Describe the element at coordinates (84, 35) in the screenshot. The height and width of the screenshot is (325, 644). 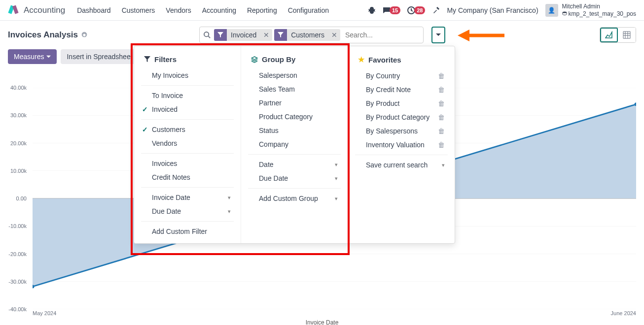
I see `gear-icon` at that location.